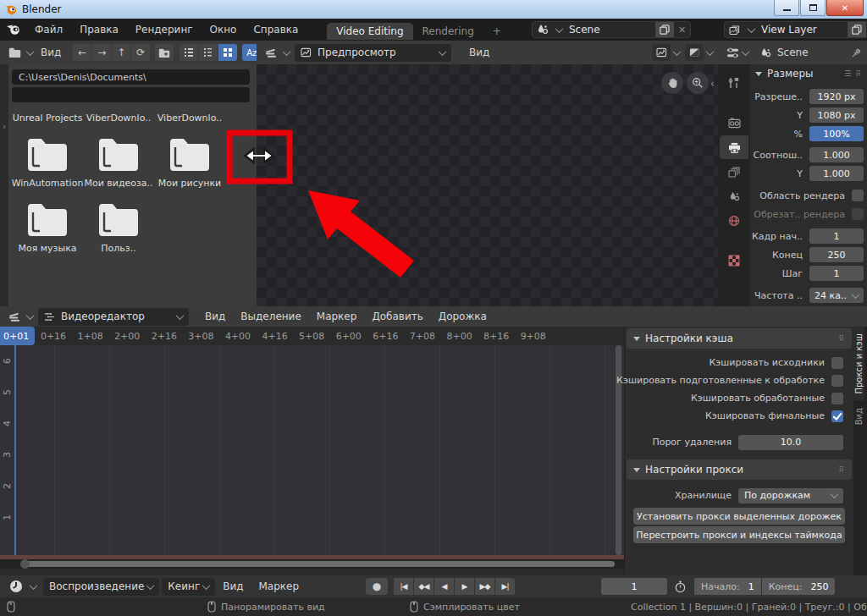 The height and width of the screenshot is (616, 867). What do you see at coordinates (130, 77) in the screenshot?
I see `directory-path-input: C:\Users\Denis\Documents\` at bounding box center [130, 77].